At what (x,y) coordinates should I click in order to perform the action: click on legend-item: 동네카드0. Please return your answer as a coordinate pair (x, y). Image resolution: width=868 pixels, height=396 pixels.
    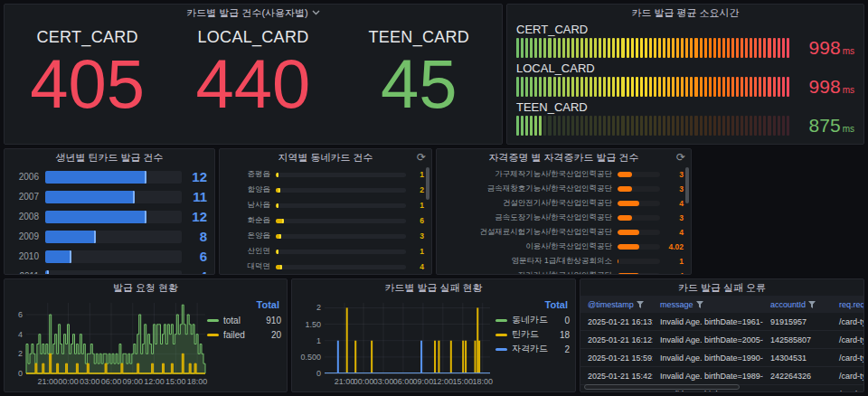
    Looking at the image, I should click on (533, 320).